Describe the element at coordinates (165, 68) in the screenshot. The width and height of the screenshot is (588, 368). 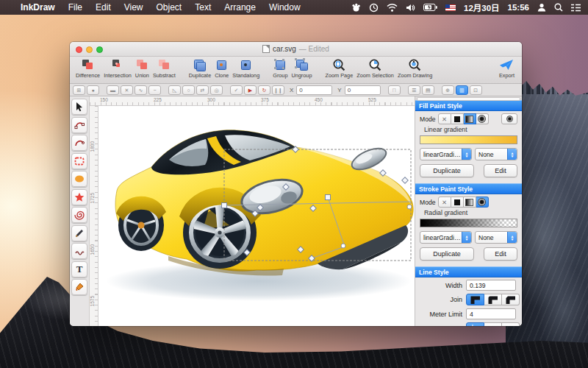
I see `substract-button: Substract` at that location.